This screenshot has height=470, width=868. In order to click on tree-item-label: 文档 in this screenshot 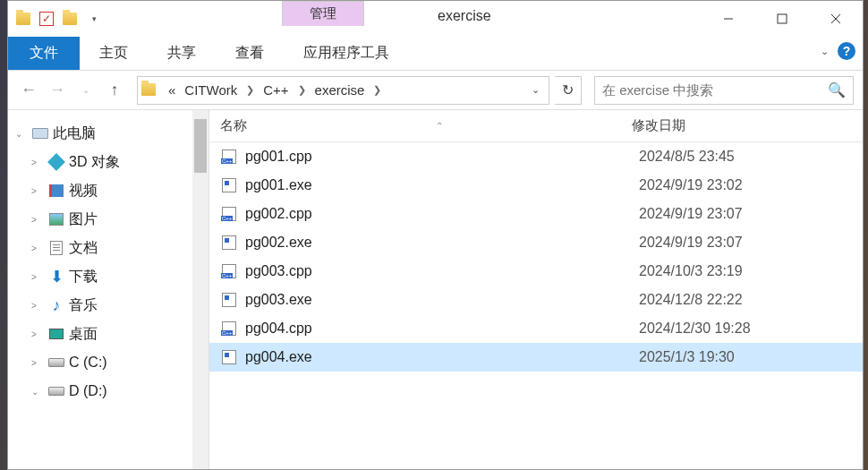, I will do `click(83, 249)`.